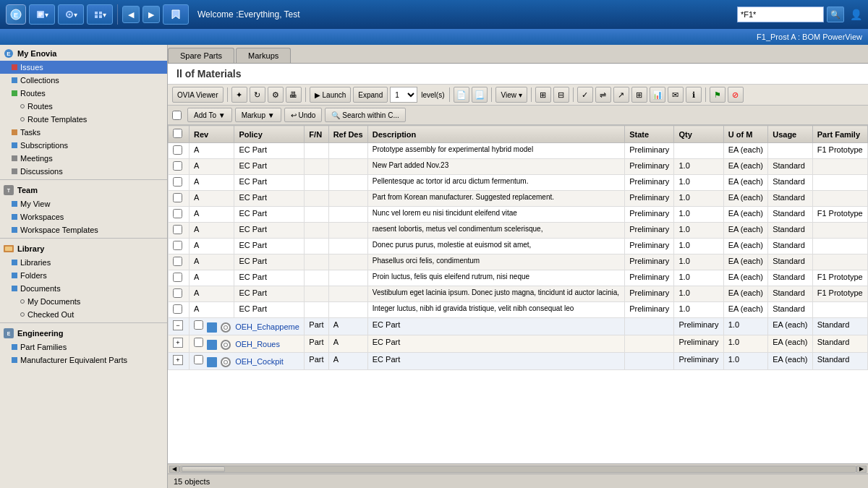 The width and height of the screenshot is (868, 488). What do you see at coordinates (201, 55) in the screenshot?
I see `tab-spare-parts: Spare Parts` at bounding box center [201, 55].